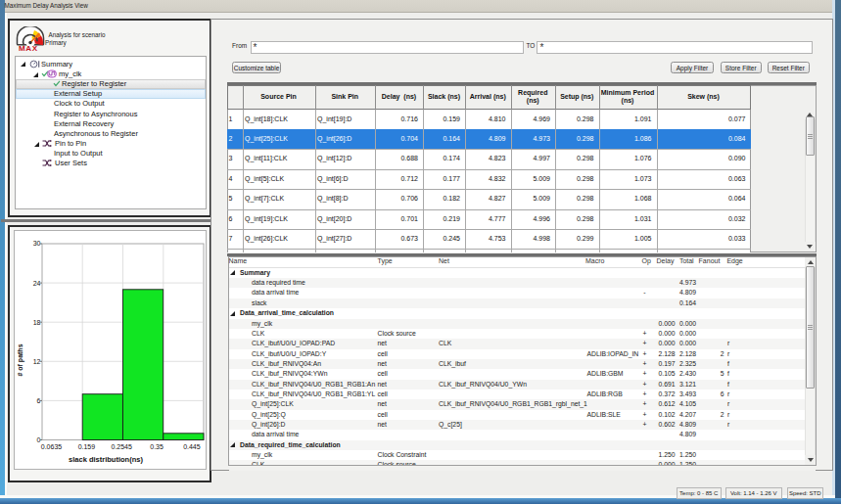  I want to click on svg-text: 0.2545, so click(121, 446).